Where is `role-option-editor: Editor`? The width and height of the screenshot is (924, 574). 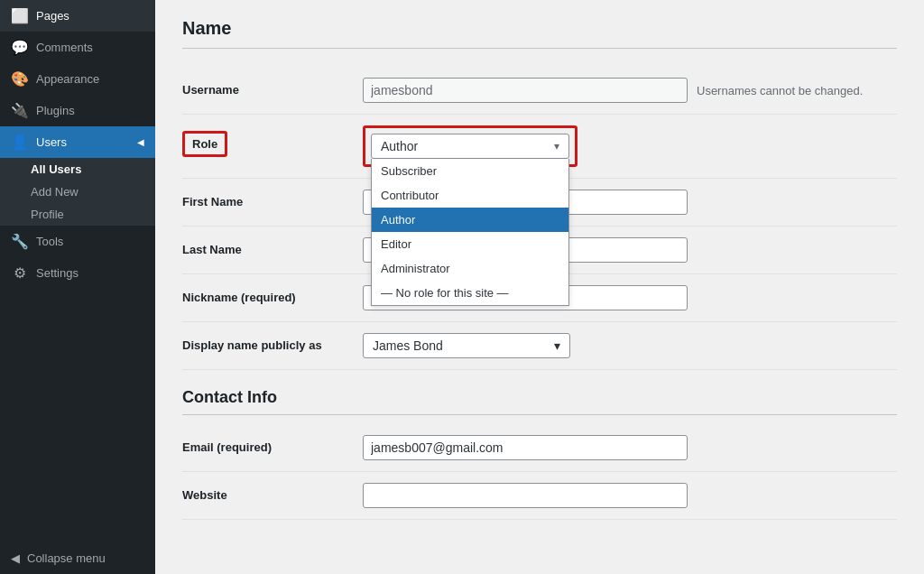 role-option-editor: Editor is located at coordinates (470, 244).